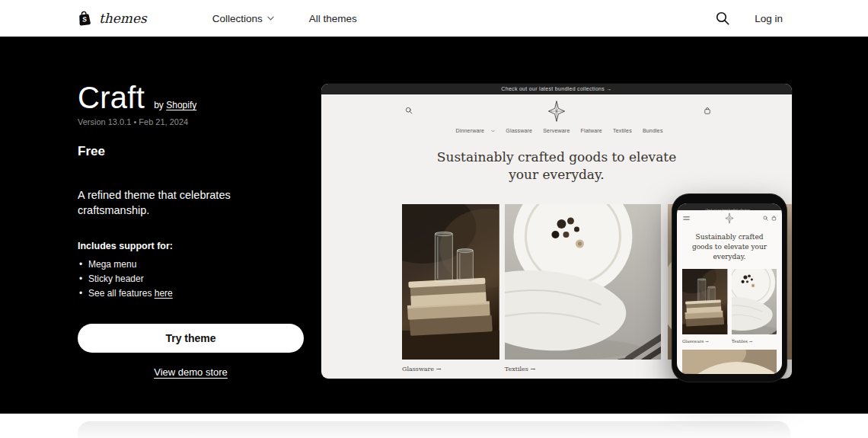 The image size is (868, 438). I want to click on support-item: See all features here, so click(190, 294).